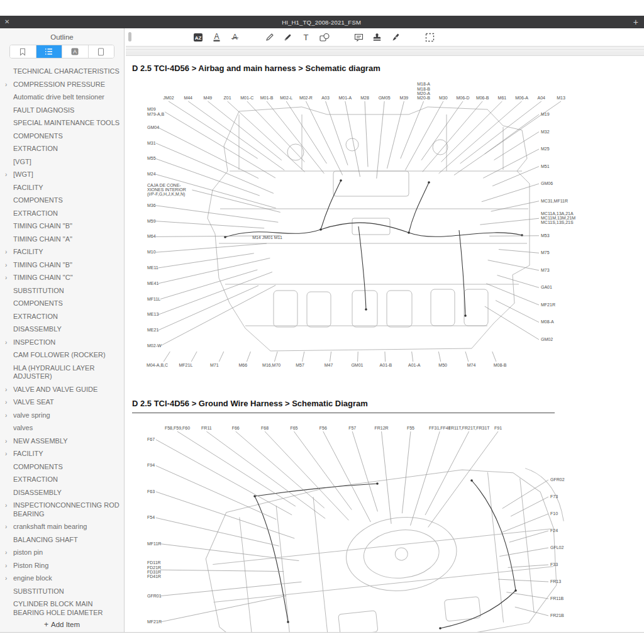 This screenshot has width=644, height=644. What do you see at coordinates (62, 429) in the screenshot?
I see `outline-item: valves` at bounding box center [62, 429].